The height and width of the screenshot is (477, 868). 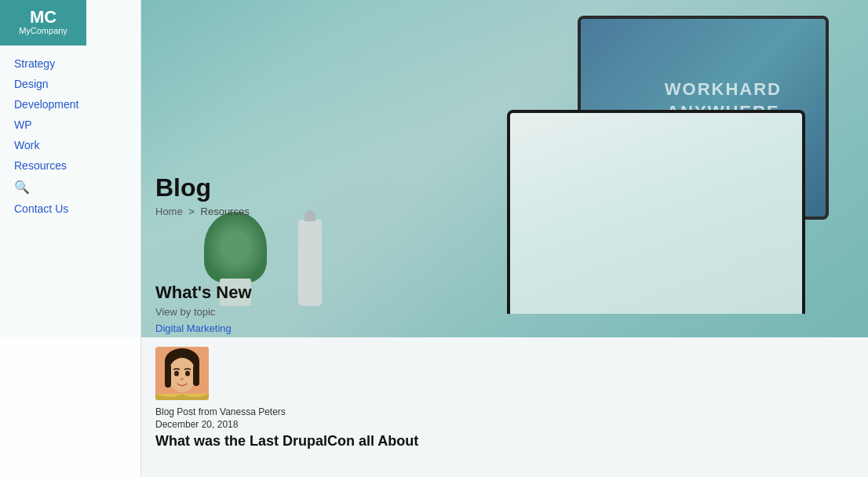 I want to click on blog-post-meta: Blog Post from Vanessa Peters, so click(x=505, y=412).